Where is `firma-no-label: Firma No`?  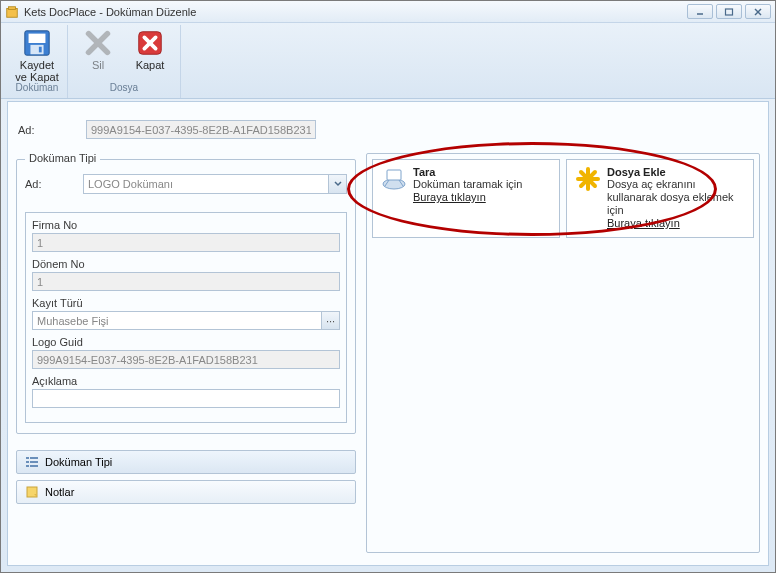 firma-no-label: Firma No is located at coordinates (186, 225).